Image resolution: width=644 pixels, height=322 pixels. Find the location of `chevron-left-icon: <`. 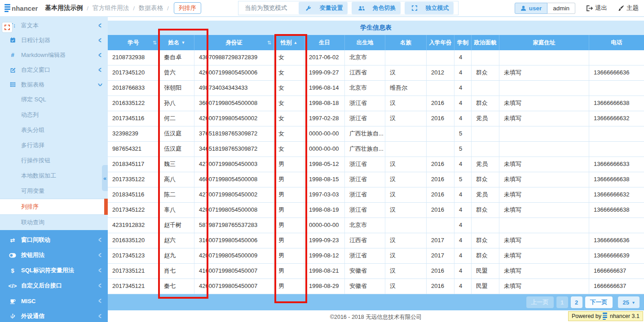

chevron-left-icon: < is located at coordinates (100, 256).